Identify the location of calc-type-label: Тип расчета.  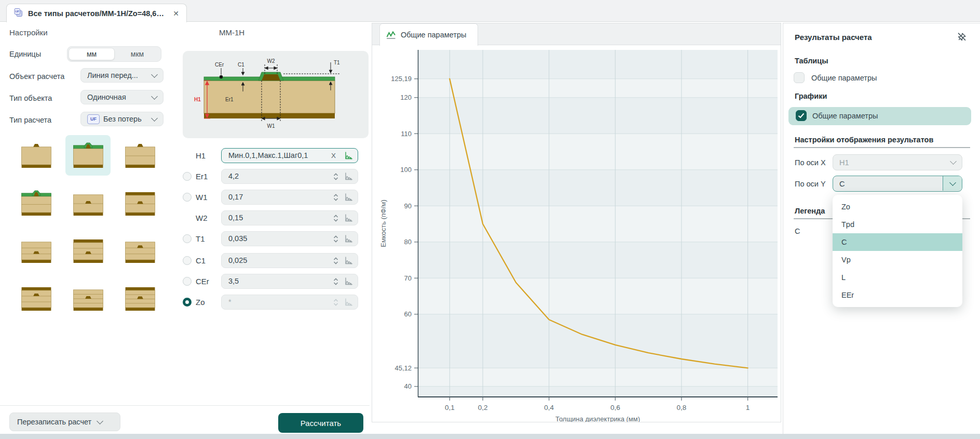
(30, 120).